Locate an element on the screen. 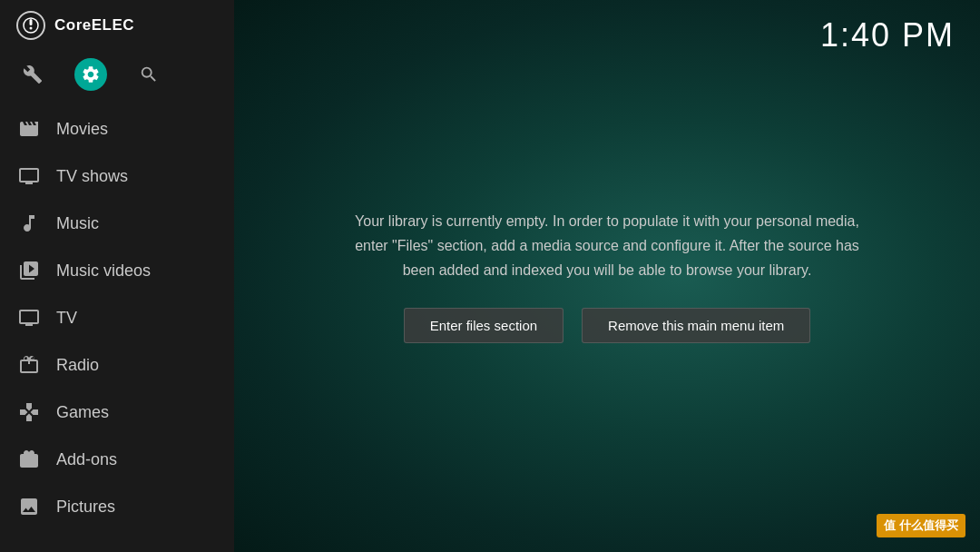 Image resolution: width=980 pixels, height=552 pixels. empty-library-message: Your library is currently empty. In orde… is located at coordinates (607, 246).